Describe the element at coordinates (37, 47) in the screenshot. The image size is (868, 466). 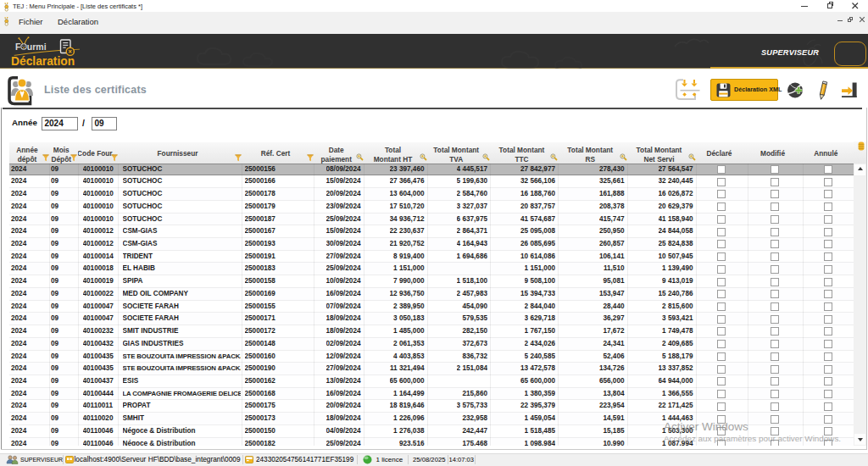
I see `svg-text: urmi` at that location.